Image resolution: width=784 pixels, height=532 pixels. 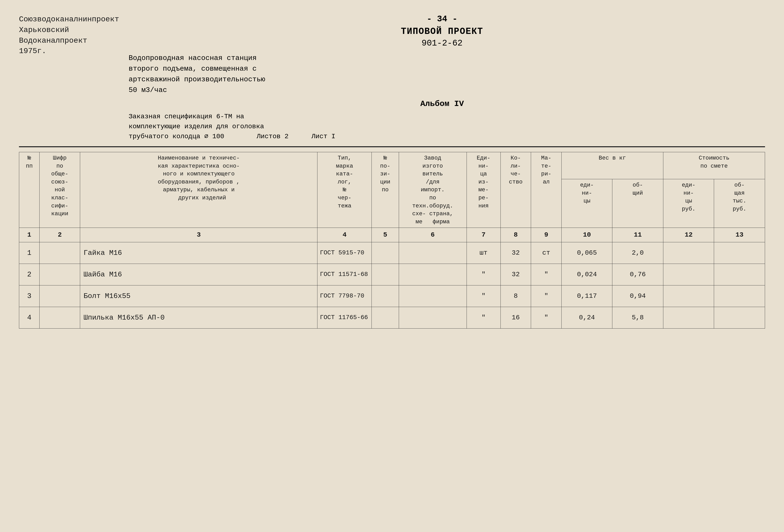 What do you see at coordinates (442, 58) in the screenshot?
I see `desc-line1: Водопроводная насосная станция` at bounding box center [442, 58].